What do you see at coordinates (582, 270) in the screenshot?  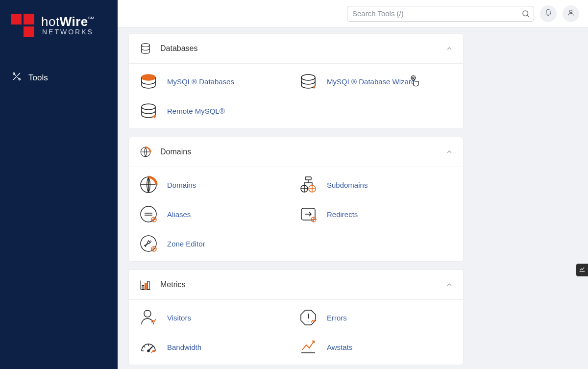 I see `analytics-float-button` at bounding box center [582, 270].